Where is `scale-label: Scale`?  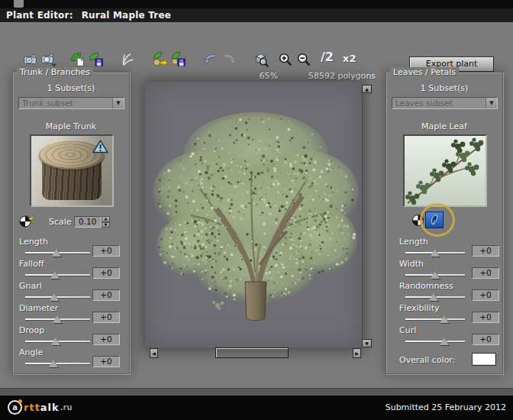 scale-label: Scale is located at coordinates (60, 221).